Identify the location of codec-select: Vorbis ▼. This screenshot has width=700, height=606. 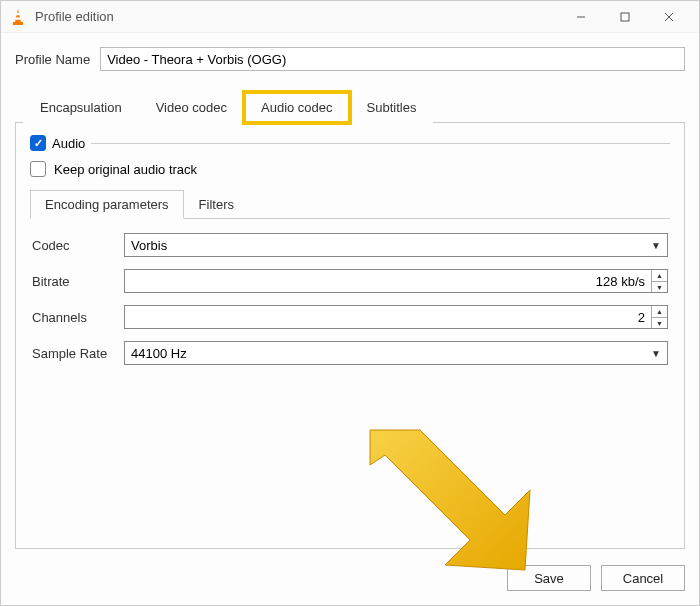
(396, 245).